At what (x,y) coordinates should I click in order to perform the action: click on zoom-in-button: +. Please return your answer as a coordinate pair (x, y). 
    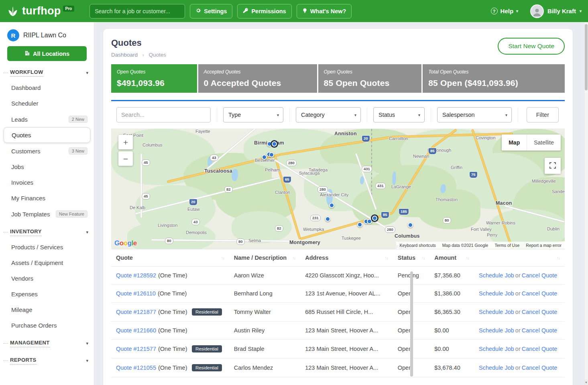
    Looking at the image, I should click on (126, 142).